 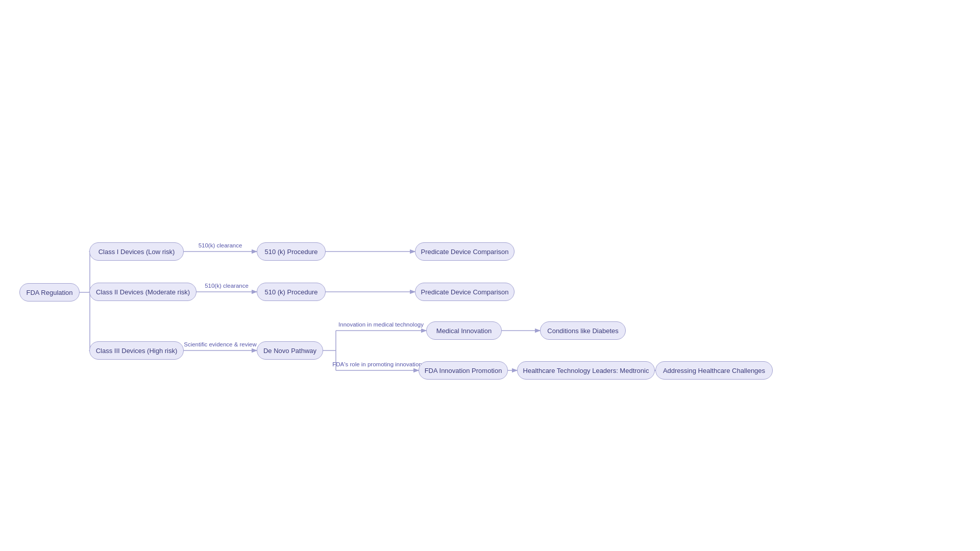 I want to click on edge-label-class2-proc510k_2: 510(k) clearance, so click(x=227, y=286).